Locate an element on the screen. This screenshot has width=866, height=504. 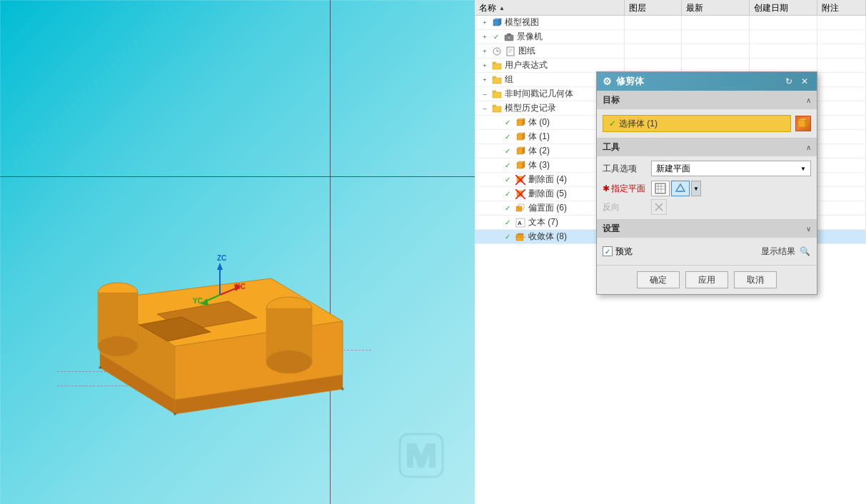
3d-body-icon is located at coordinates (803, 124).